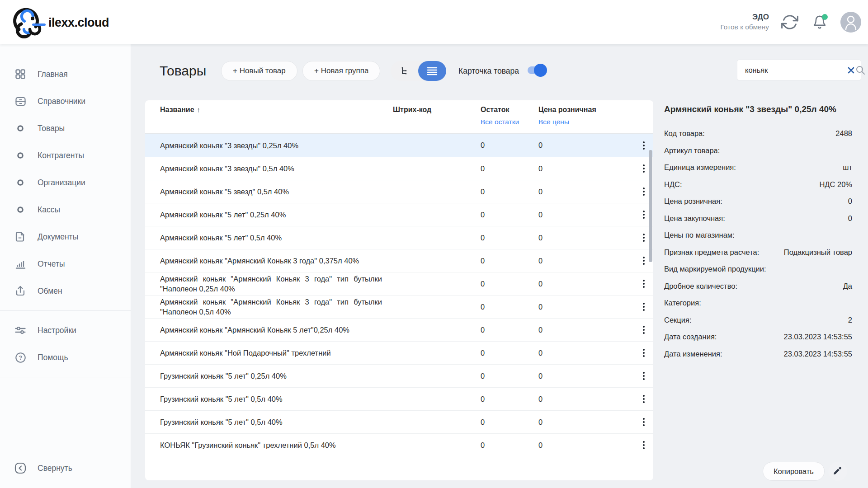  I want to click on document-icon, so click(20, 237).